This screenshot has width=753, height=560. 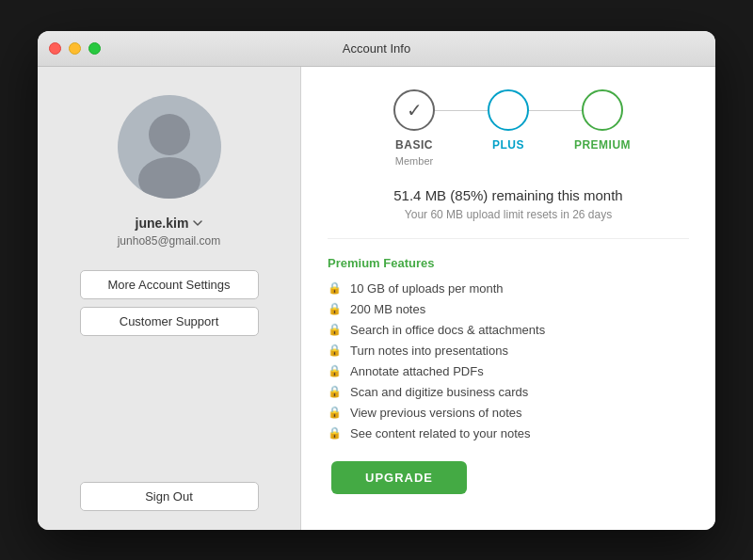 What do you see at coordinates (508, 392) in the screenshot?
I see `list-item: 🔒 Scan and digitize business cards` at bounding box center [508, 392].